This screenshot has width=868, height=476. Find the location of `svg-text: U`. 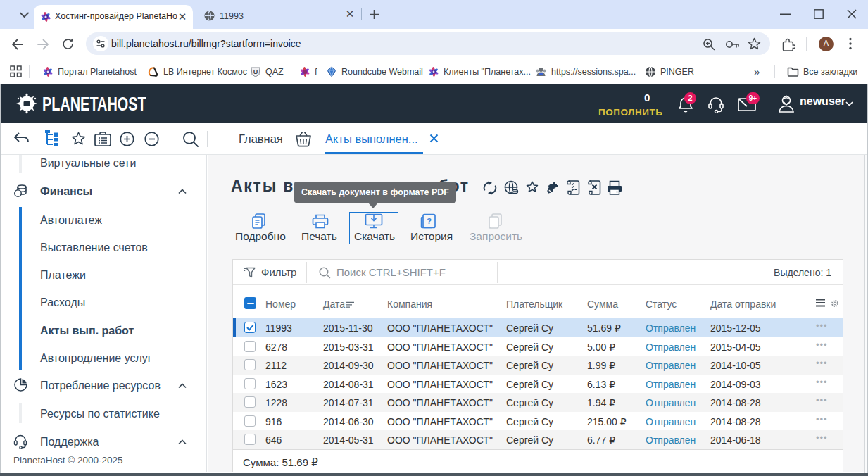

svg-text: U is located at coordinates (256, 72).